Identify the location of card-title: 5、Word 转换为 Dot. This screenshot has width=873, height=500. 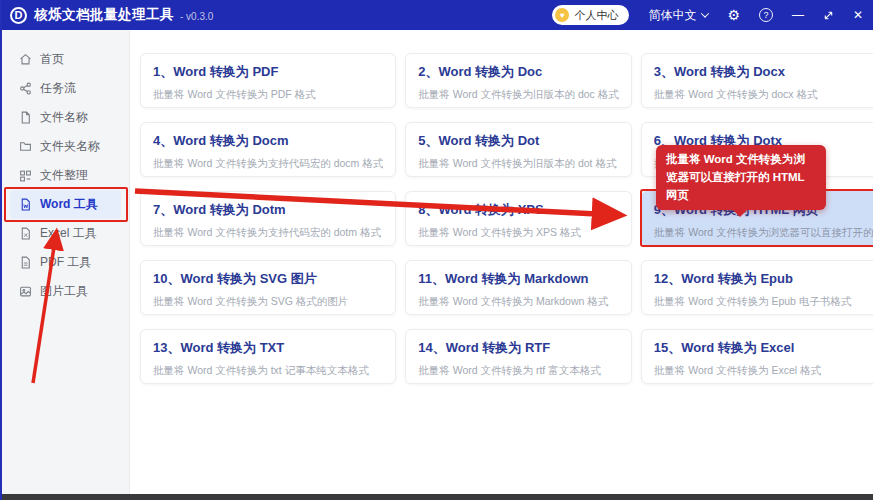
(518, 141).